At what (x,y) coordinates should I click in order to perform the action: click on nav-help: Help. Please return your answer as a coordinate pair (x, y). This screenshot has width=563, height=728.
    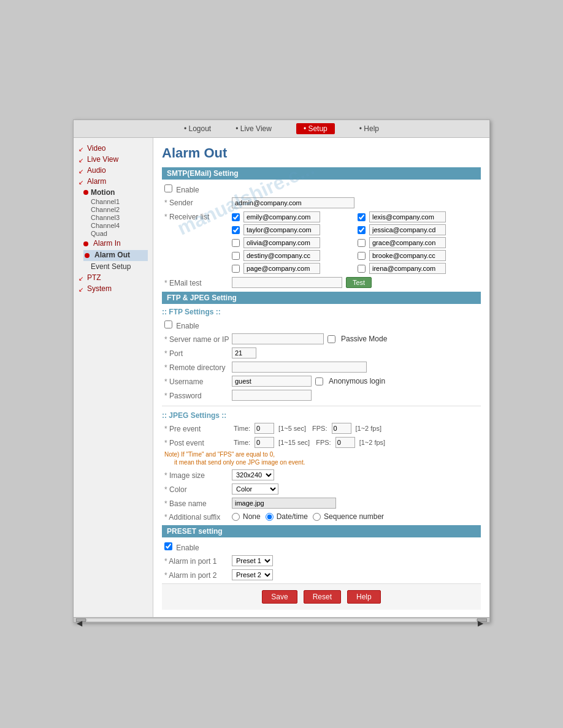
    Looking at the image, I should click on (369, 129).